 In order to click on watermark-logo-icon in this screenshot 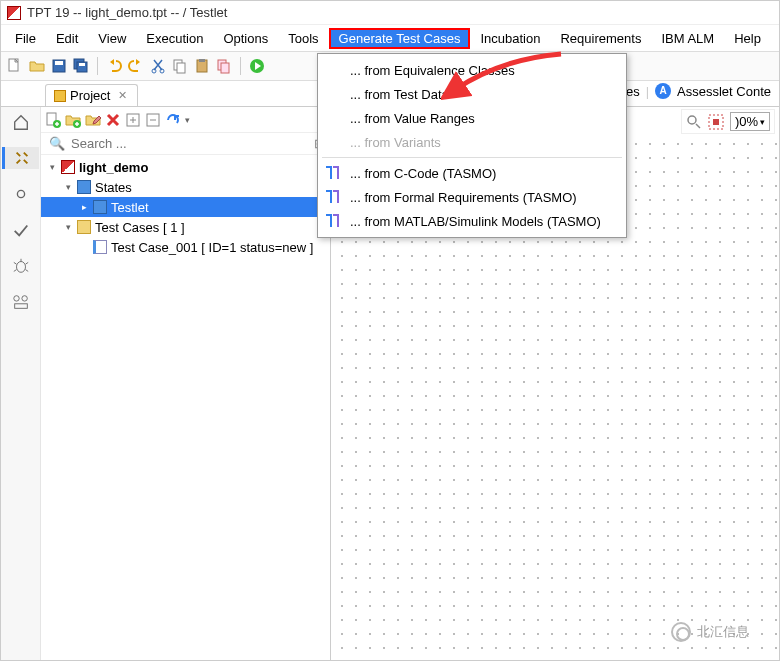, I will do `click(681, 632)`.